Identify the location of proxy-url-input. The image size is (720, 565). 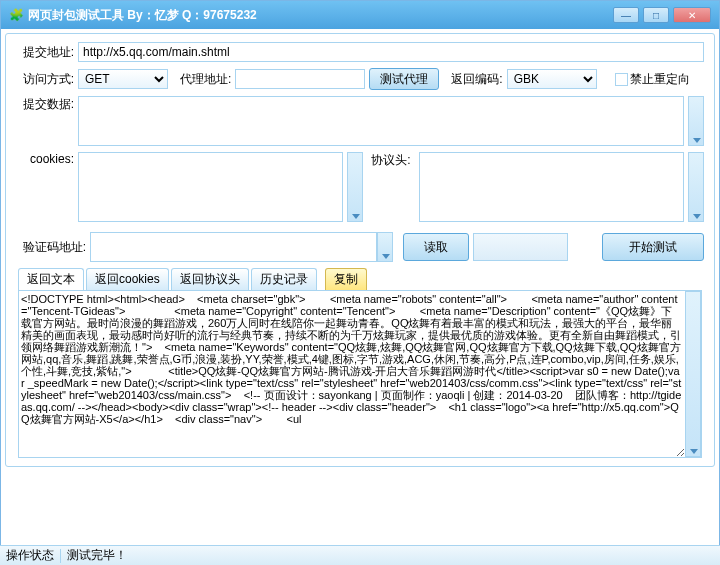
(300, 79).